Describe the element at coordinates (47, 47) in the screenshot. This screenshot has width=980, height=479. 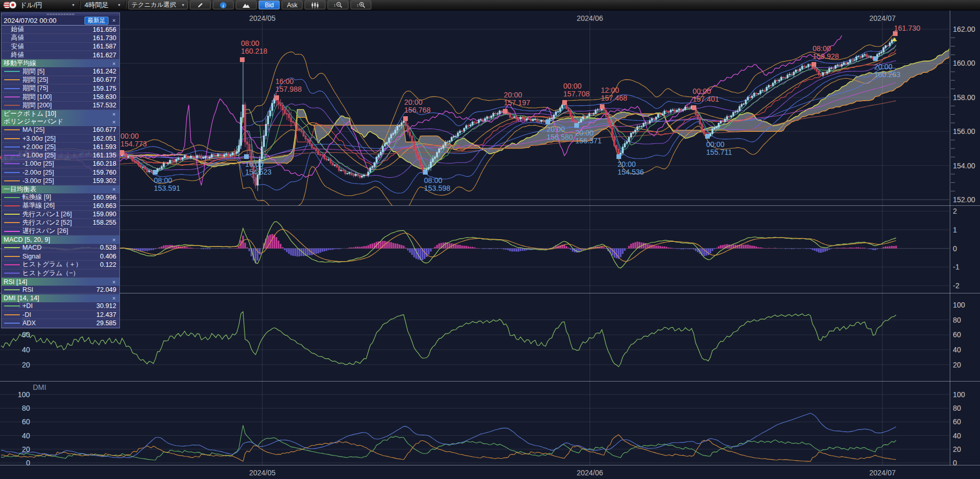
I see `indicator-label: 安値` at that location.